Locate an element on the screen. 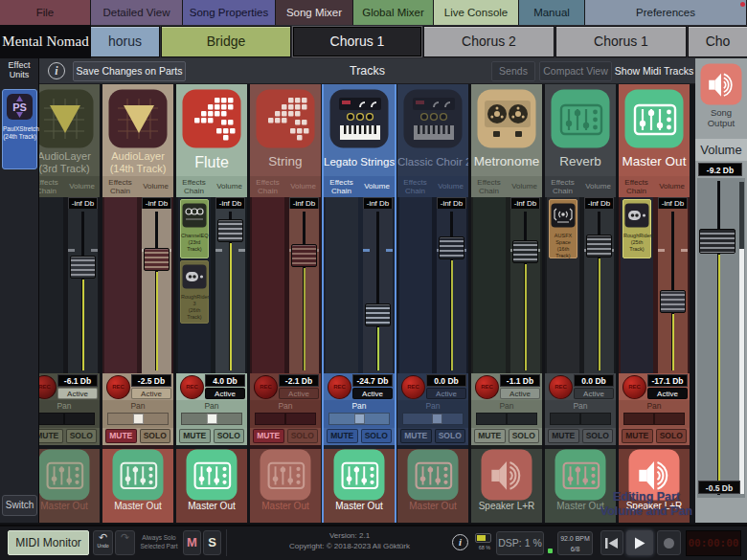  track-strip-audiolayer: AudioLayer(3rd Track) EffectsChain Volum… is located at coordinates (69, 303).